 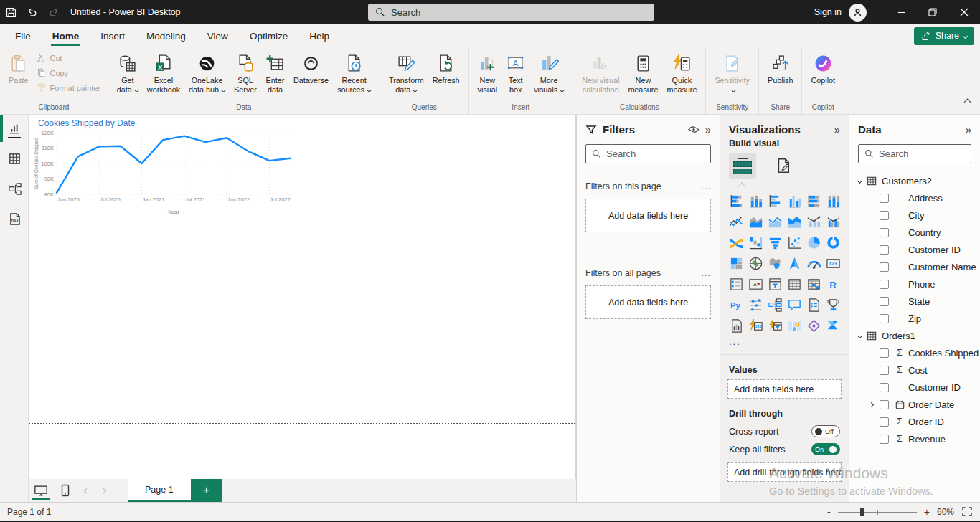 I want to click on viz-type-smart-narrative-icon, so click(x=814, y=305).